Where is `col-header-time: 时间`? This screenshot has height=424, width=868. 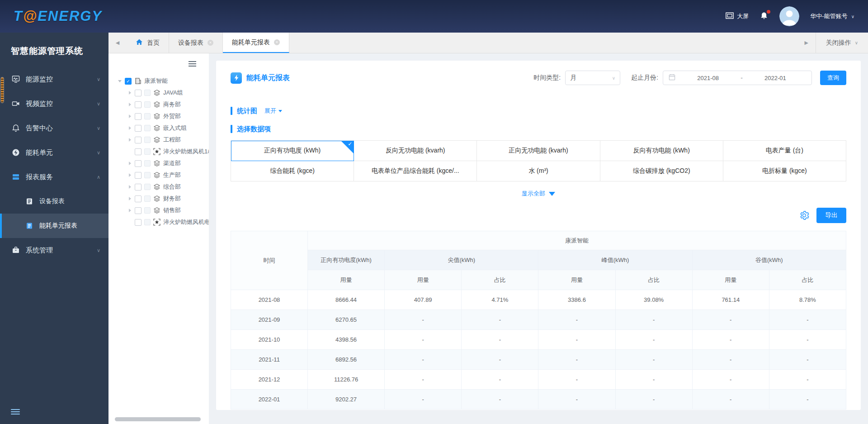 col-header-time: 时间 is located at coordinates (269, 261).